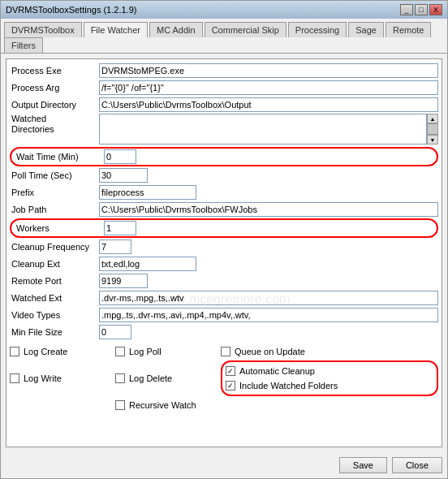 The width and height of the screenshot is (448, 479). What do you see at coordinates (421, 10) in the screenshot?
I see `title-buttons: _ □ X` at bounding box center [421, 10].